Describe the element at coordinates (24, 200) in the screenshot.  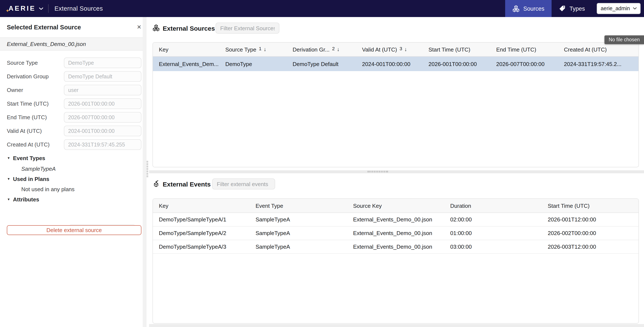
I see `section-attributes: ▾ Attributes` at that location.